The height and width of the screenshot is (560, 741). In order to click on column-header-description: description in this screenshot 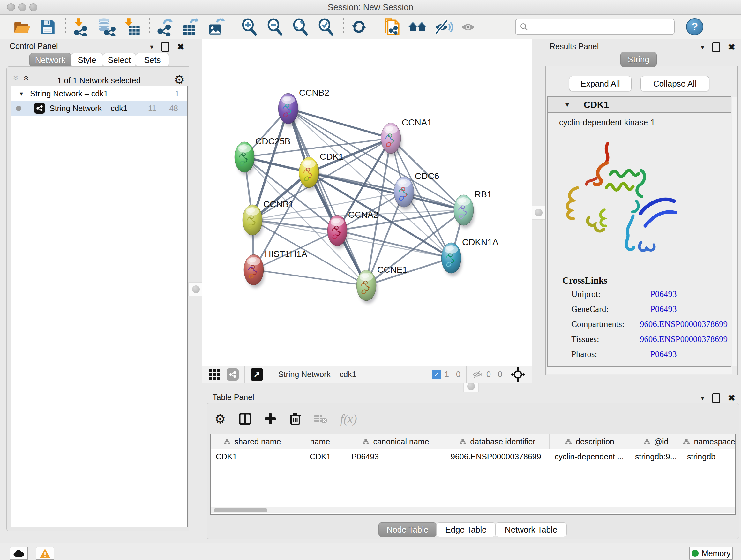, I will do `click(590, 442)`.